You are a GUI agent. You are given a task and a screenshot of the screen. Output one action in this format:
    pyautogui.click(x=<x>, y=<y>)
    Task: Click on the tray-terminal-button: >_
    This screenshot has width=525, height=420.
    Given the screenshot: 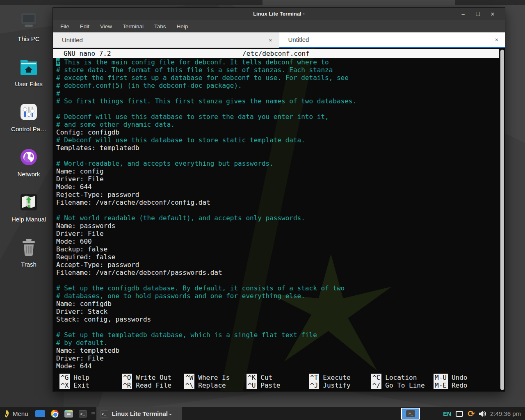 What is the action you would take?
    pyautogui.click(x=411, y=413)
    